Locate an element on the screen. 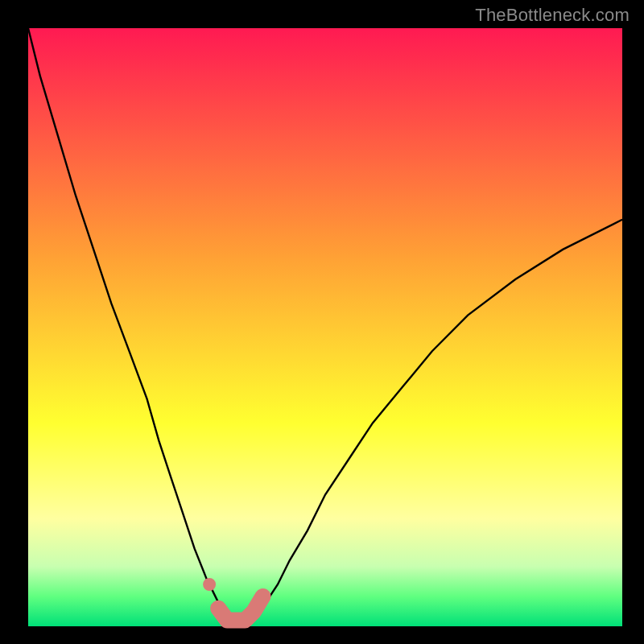 The height and width of the screenshot is (644, 644). watermark-text: TheBottleneck.com is located at coordinates (552, 15).